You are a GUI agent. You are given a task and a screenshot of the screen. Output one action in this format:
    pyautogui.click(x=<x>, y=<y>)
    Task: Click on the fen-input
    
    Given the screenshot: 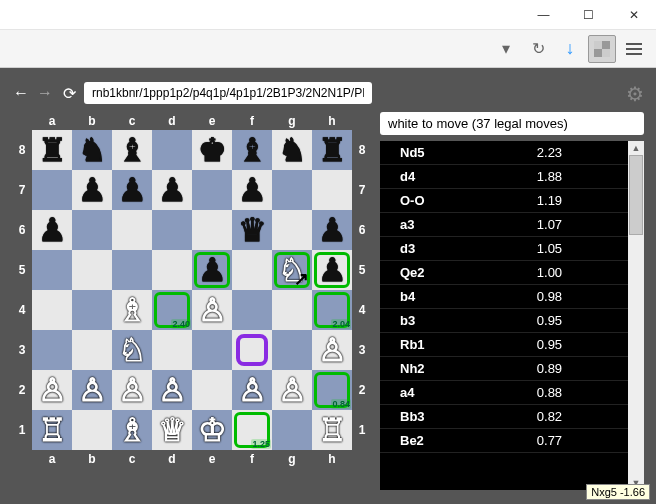 What is the action you would take?
    pyautogui.click(x=228, y=93)
    